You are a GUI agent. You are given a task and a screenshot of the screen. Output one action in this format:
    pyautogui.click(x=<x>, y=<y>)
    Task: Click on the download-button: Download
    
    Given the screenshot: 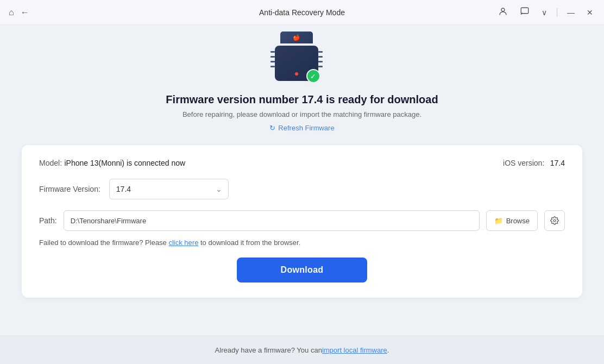 What is the action you would take?
    pyautogui.click(x=302, y=270)
    